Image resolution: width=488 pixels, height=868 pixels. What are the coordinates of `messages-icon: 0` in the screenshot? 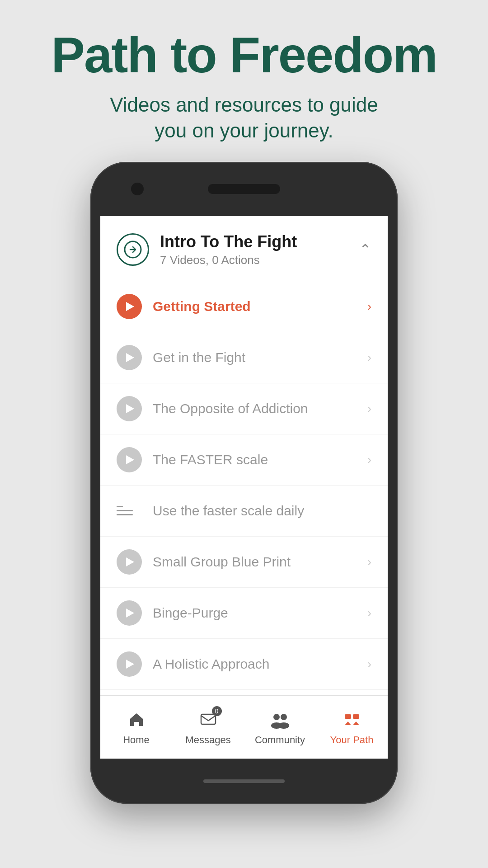 It's located at (208, 720).